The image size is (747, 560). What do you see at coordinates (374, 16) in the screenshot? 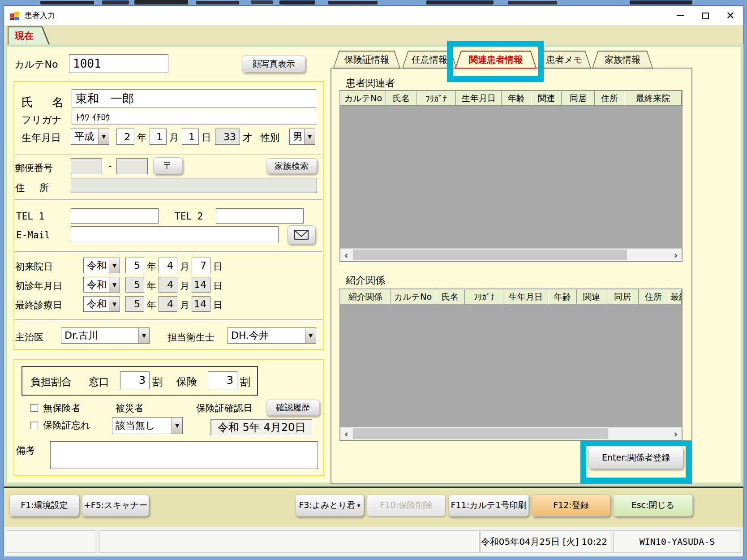
I see `title-bar: 患者入力 ✕` at bounding box center [374, 16].